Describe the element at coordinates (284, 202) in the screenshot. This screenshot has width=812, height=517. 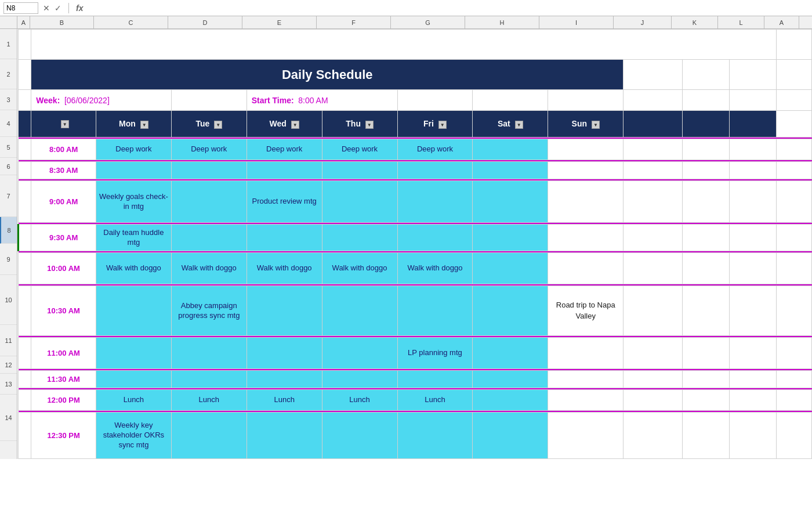
I see `event-wed-900: Product review mtg` at that location.